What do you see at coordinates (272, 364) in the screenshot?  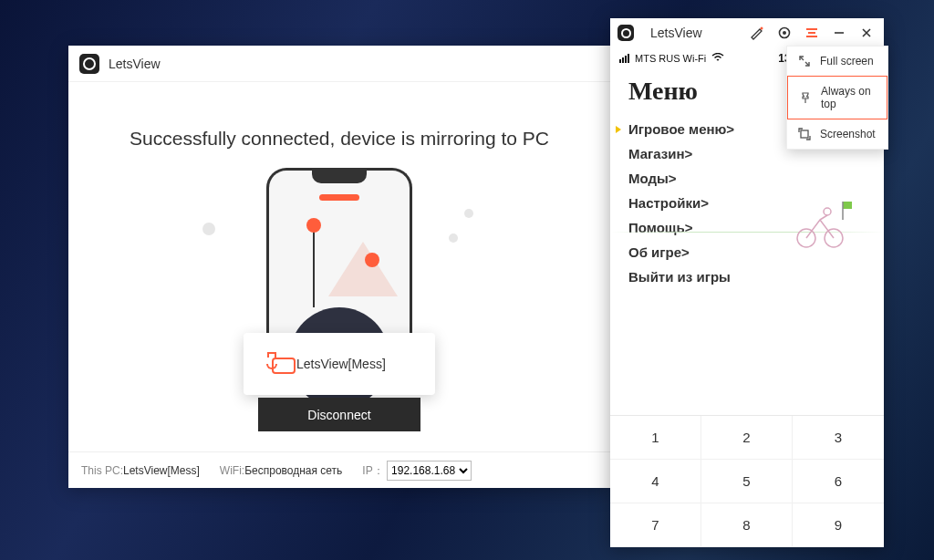 I see `tv-icon` at bounding box center [272, 364].